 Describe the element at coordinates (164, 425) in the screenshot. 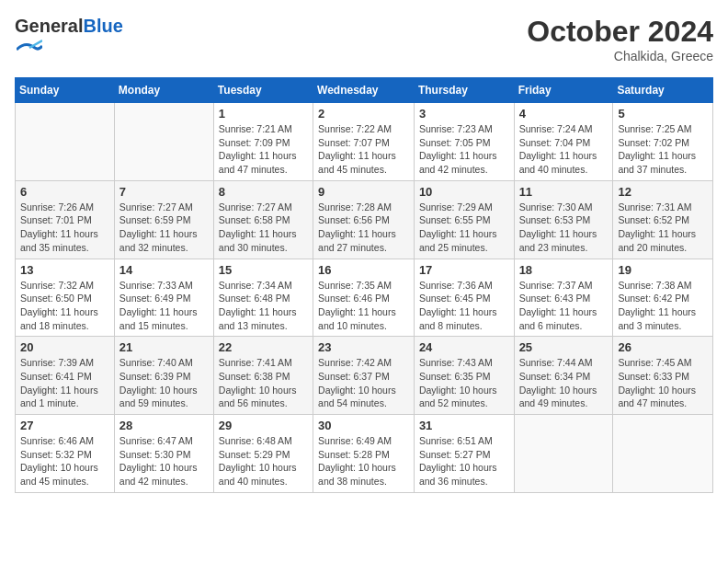

I see `day-number: 28` at that location.